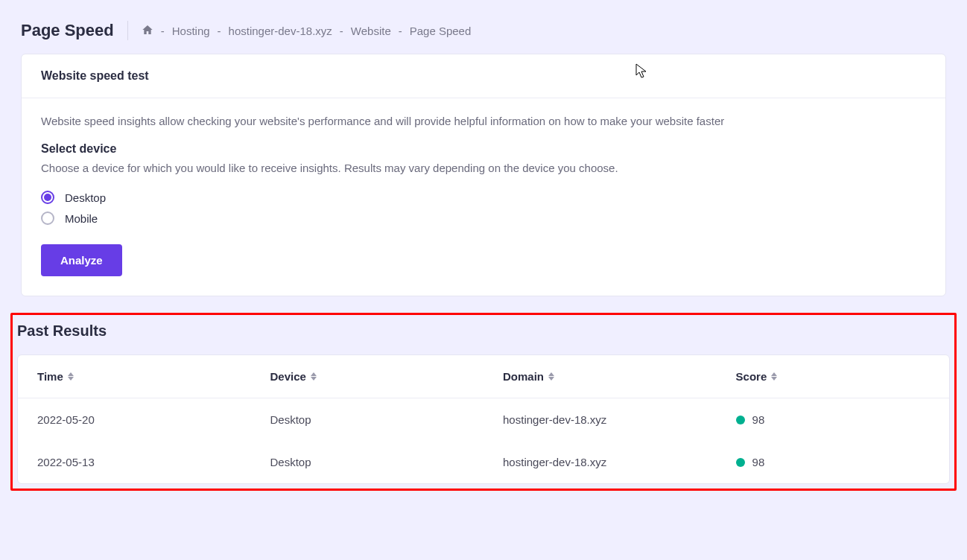 The height and width of the screenshot is (560, 967). Describe the element at coordinates (484, 168) in the screenshot. I see `select-device-help: Choose a device for which you would like…` at that location.